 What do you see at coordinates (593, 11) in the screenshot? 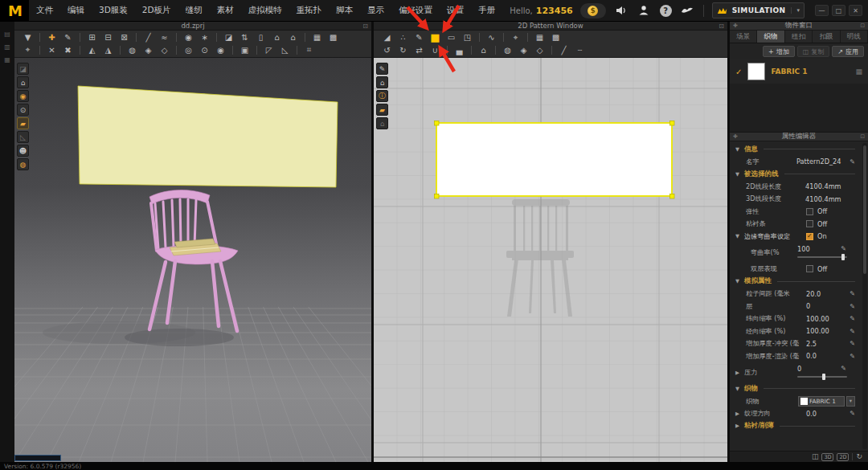
I see `coins-button: $` at bounding box center [593, 11].